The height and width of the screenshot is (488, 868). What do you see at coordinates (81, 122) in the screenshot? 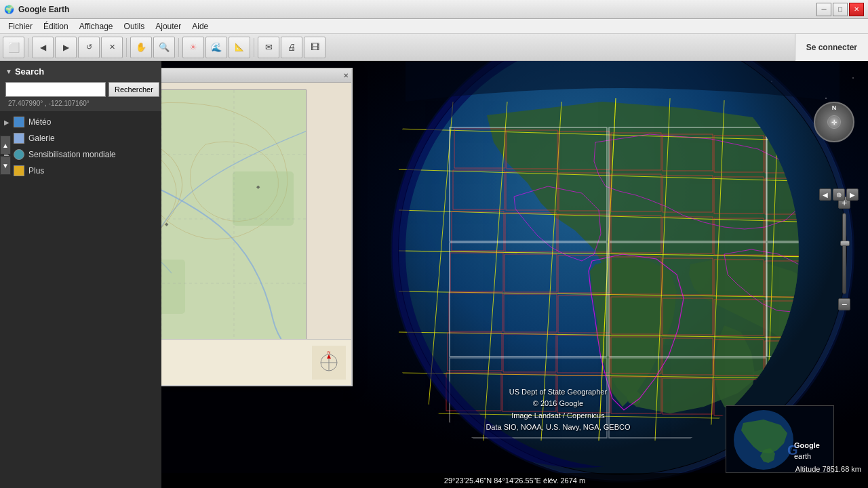
I see `layer-item-0: ▶ Météo` at bounding box center [81, 122].